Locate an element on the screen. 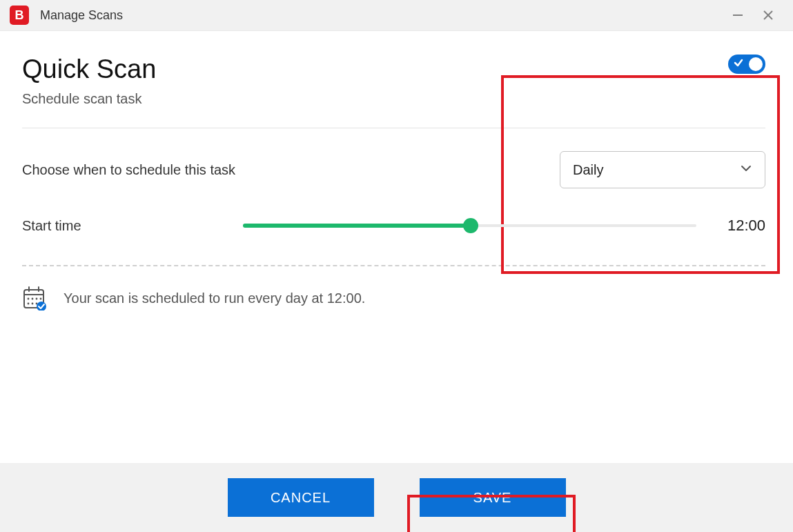 The height and width of the screenshot is (532, 793). close-button is located at coordinates (768, 15).